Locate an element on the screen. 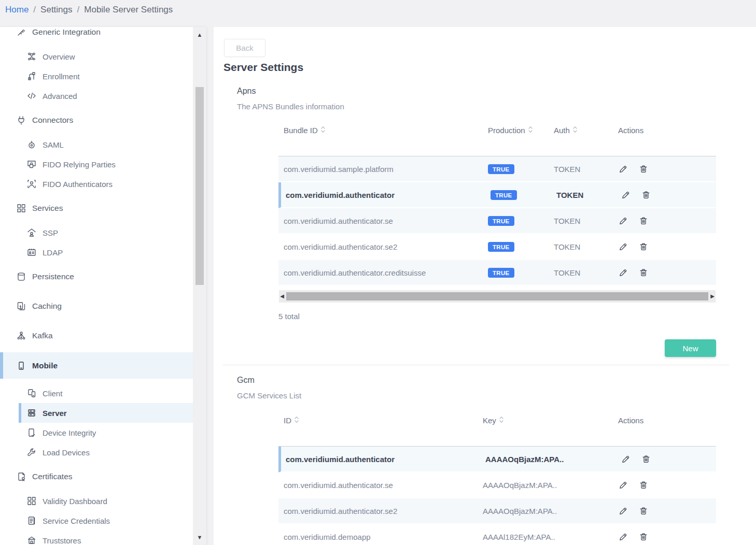 This screenshot has height=545, width=756. sidebar-item-ldap: LDAP is located at coordinates (96, 252).